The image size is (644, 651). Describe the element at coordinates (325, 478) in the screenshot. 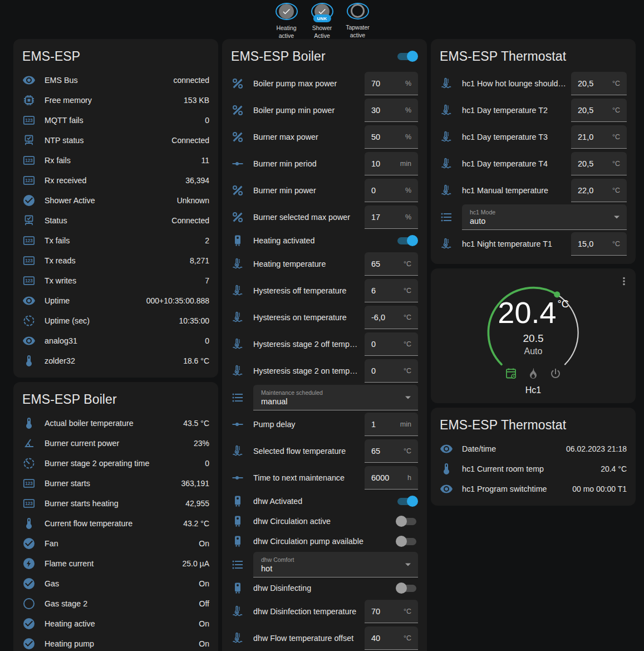

I see `entity-row: Time to next maintenance6000h` at that location.